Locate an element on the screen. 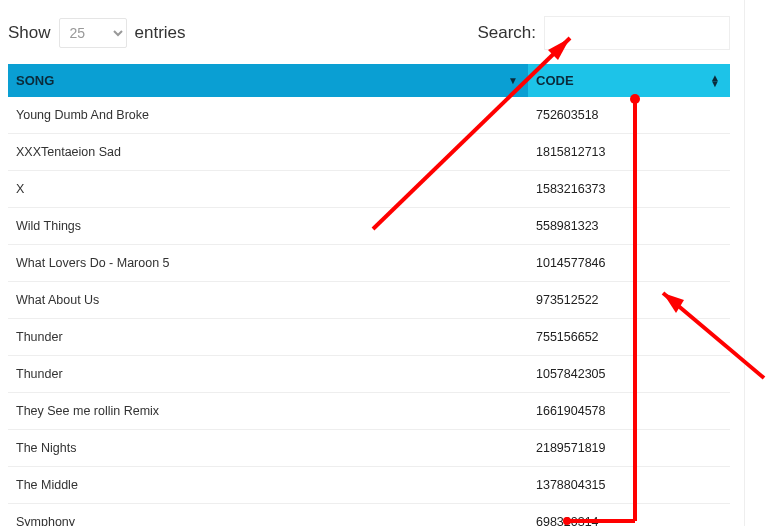 This screenshot has width=768, height=526. header-code-label: CODE is located at coordinates (555, 80).